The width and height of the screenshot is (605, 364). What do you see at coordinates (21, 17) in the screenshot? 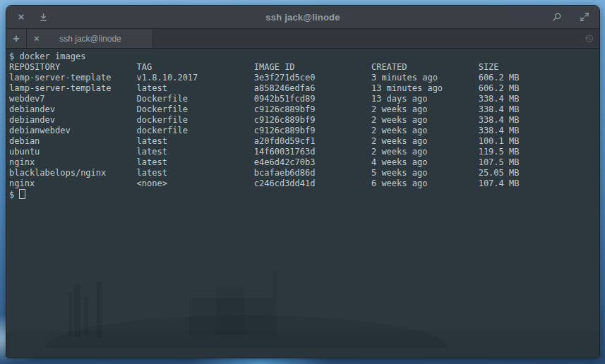
I see `close-window-button: ×` at bounding box center [21, 17].